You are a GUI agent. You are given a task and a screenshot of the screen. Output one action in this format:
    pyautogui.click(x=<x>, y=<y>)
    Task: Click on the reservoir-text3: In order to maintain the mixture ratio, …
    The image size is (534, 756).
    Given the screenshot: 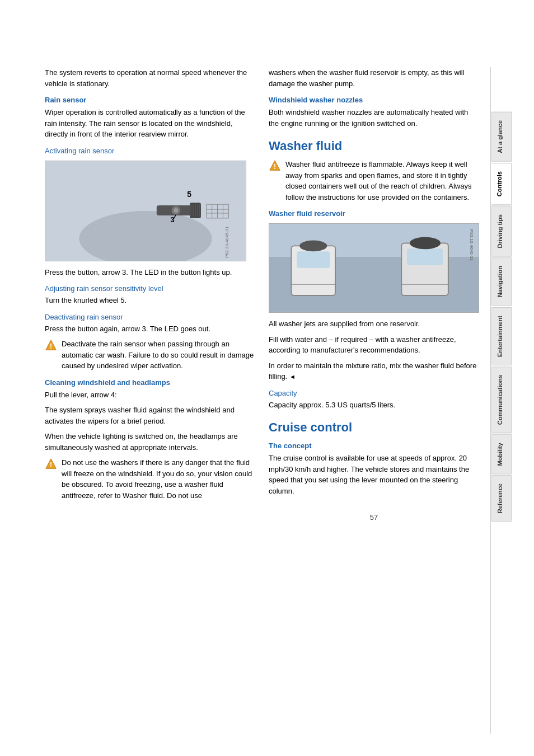 What is the action you would take?
    pyautogui.click(x=374, y=372)
    